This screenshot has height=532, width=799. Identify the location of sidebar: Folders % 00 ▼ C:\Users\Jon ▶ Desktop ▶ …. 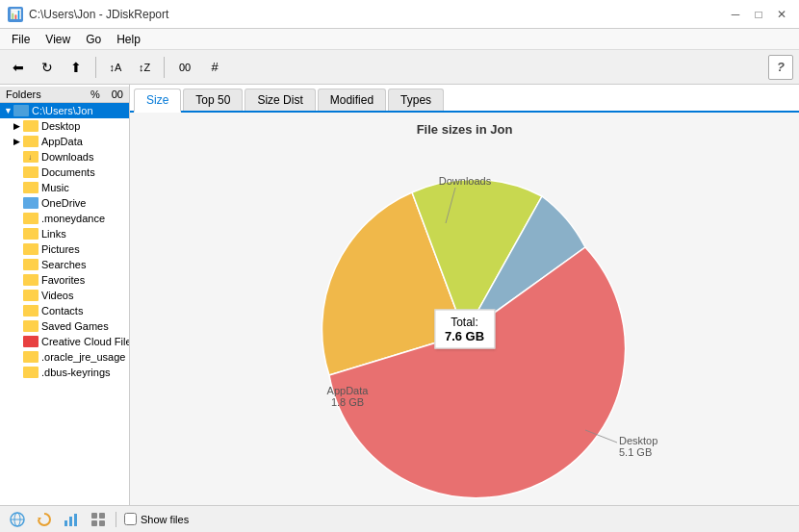
(65, 294).